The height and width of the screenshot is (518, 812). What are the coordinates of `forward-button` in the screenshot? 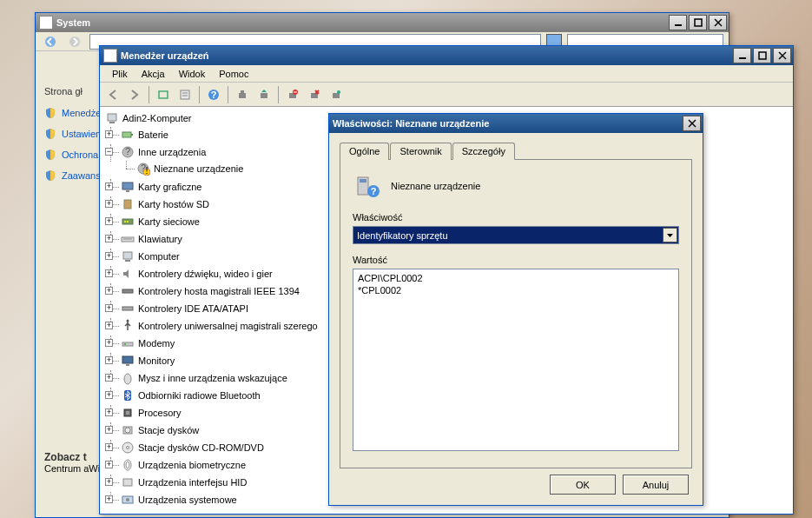 It's located at (75, 42).